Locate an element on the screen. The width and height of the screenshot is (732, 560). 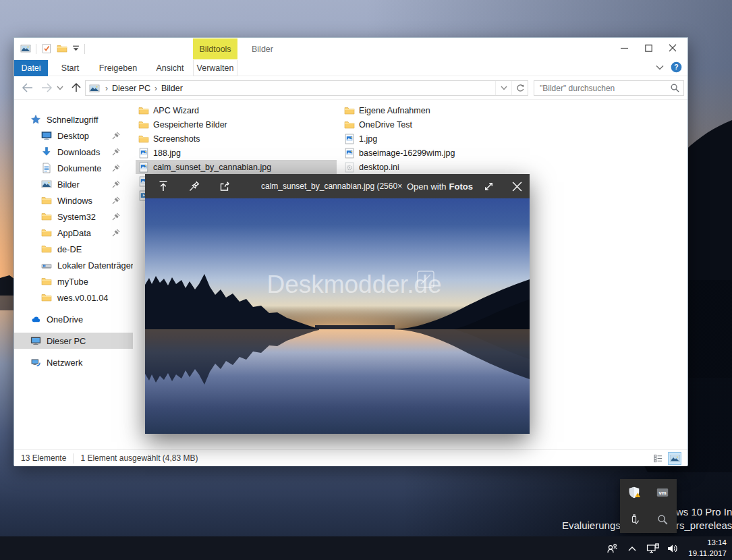
tray-vmware: vm is located at coordinates (663, 493).